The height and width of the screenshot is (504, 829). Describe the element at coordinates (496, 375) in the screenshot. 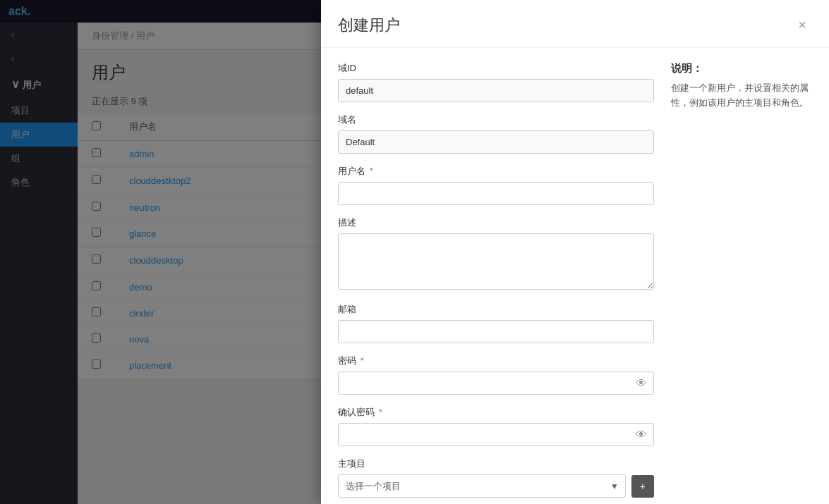

I see `password-group: 密码 * 👁` at that location.